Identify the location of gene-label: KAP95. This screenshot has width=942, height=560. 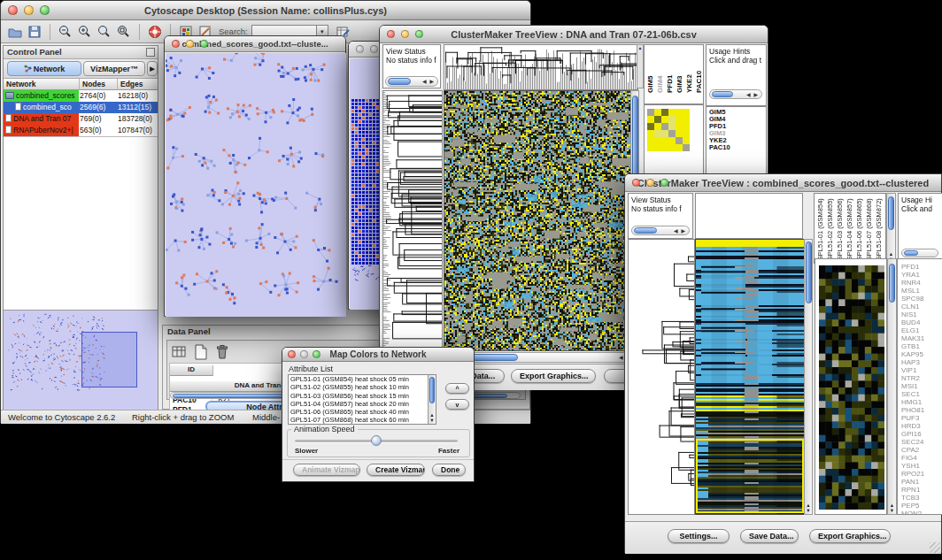
(922, 354).